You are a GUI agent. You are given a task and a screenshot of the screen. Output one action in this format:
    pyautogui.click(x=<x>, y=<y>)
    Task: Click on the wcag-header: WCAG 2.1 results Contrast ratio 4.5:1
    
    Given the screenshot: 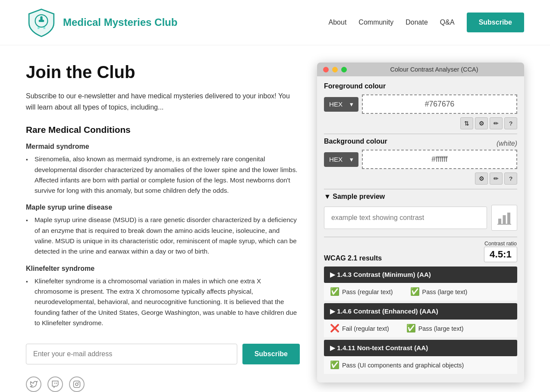 What is the action you would take?
    pyautogui.click(x=421, y=251)
    